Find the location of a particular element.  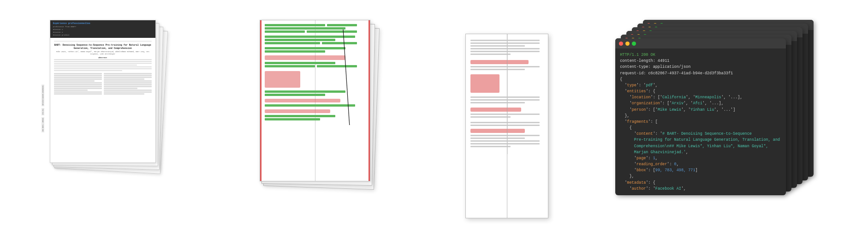

tw-maximize-button is located at coordinates (634, 43).